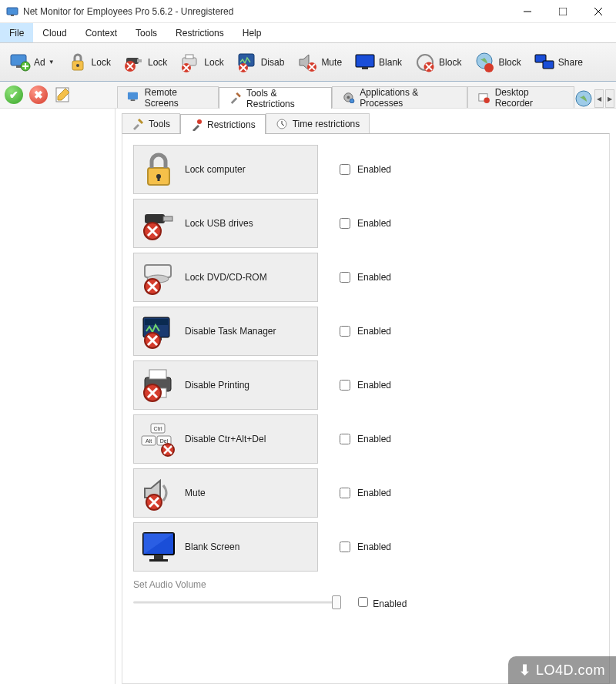  What do you see at coordinates (237, 602) in the screenshot?
I see `audio-volume-slider` at bounding box center [237, 602].